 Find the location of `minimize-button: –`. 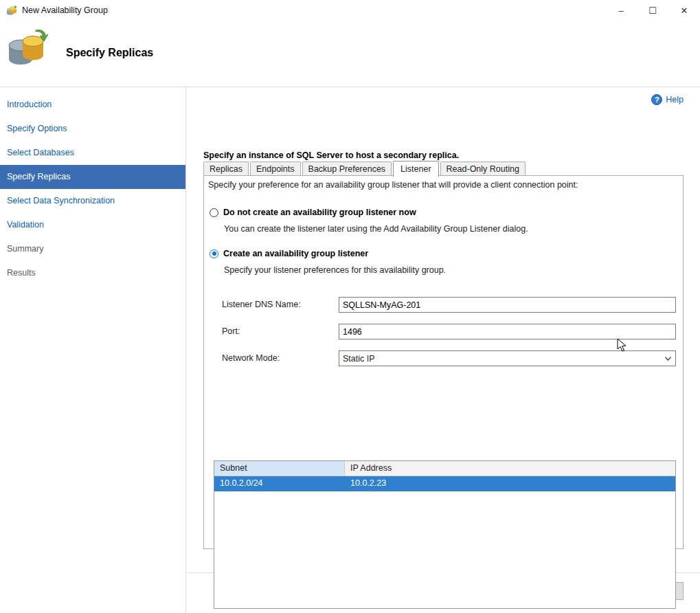

minimize-button: – is located at coordinates (621, 10).